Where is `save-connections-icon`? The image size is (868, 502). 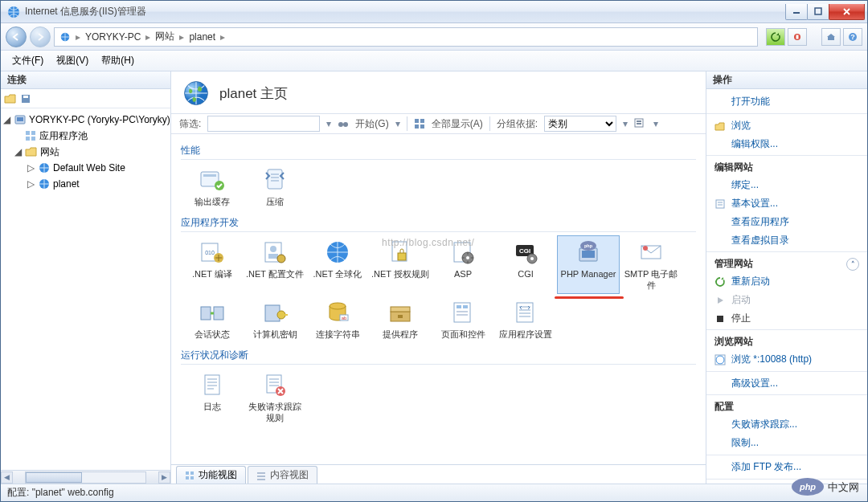
save-connections-icon is located at coordinates (26, 99).